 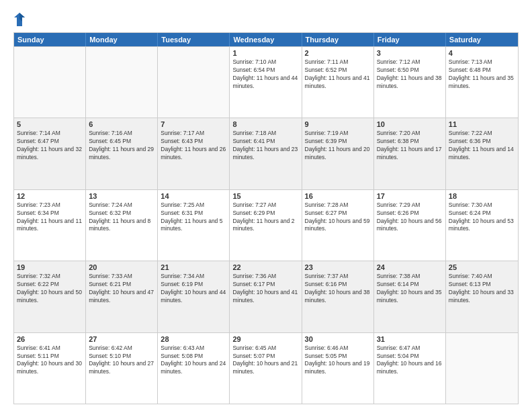 I want to click on cell-info-2: Sunrise: 7:11 AM Sunset: 6:52 PM Dayligh…, so click(x=338, y=75).